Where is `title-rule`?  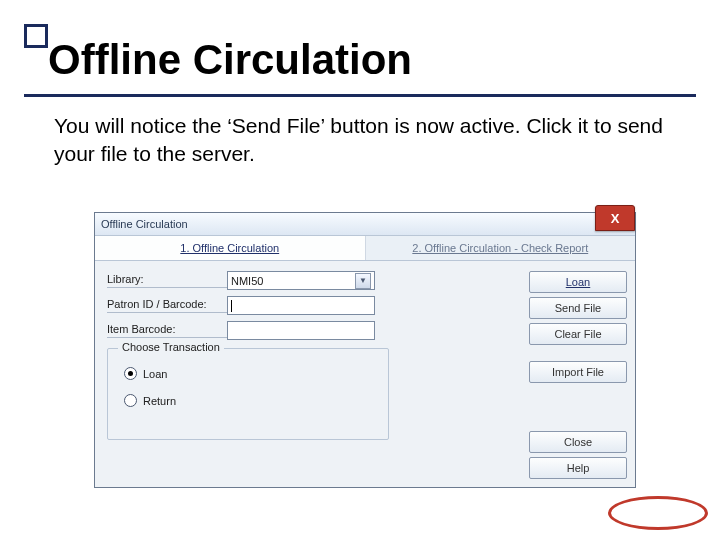
title-rule is located at coordinates (360, 96).